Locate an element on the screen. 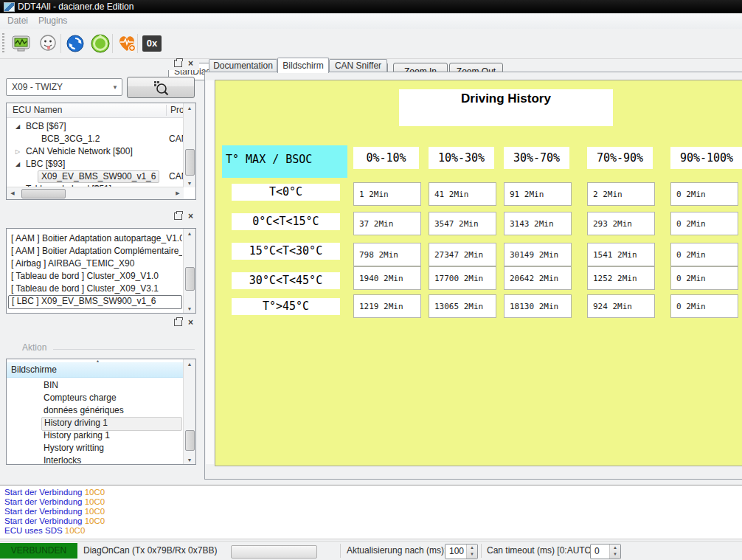 This screenshot has width=742, height=560. refresh-interval-spinbox: 100 ▲▼ is located at coordinates (462, 552).